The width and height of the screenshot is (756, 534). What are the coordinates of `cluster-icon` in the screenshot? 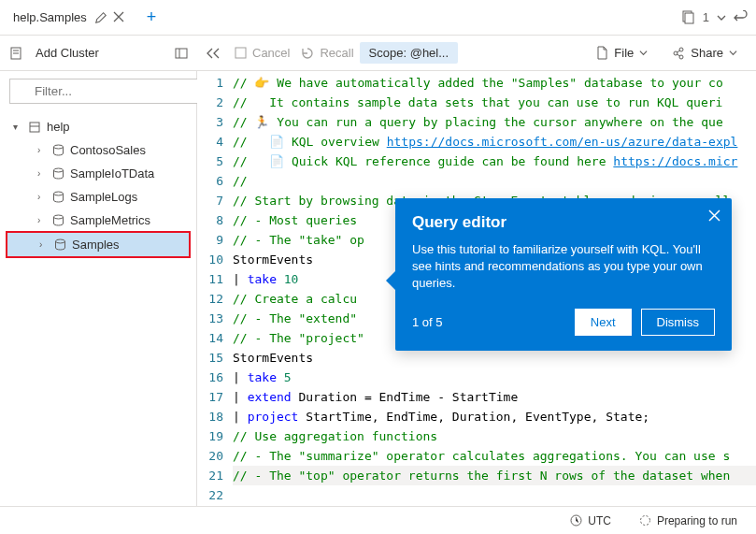 It's located at (16, 53).